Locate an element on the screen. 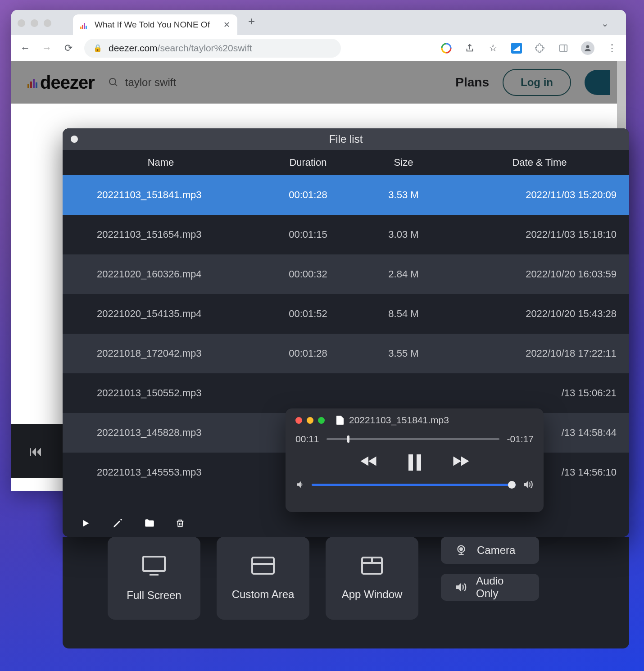 The image size is (644, 671). column-name: Name is located at coordinates (161, 163).